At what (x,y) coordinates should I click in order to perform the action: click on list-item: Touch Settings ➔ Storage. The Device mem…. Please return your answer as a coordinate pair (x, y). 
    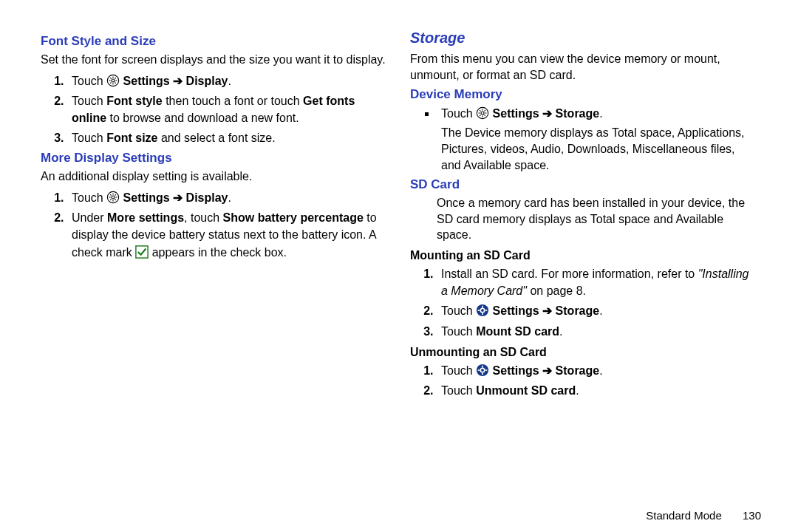
    Looking at the image, I should click on (597, 139).